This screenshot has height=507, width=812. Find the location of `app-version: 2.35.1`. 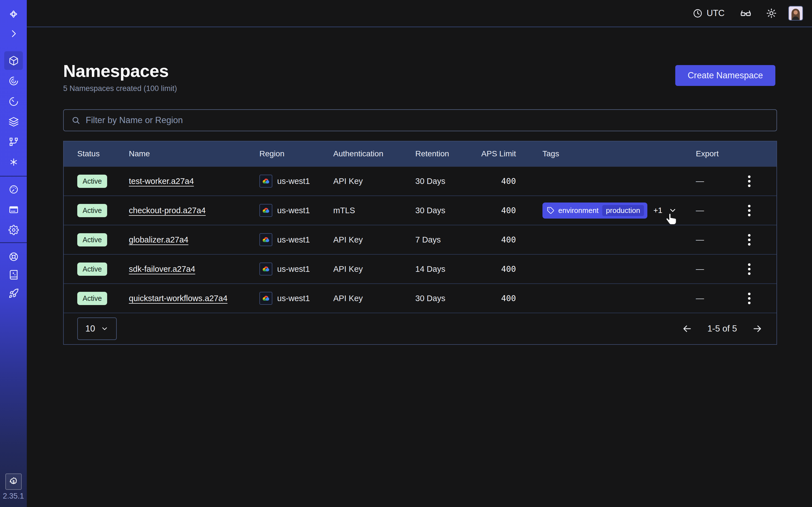

app-version: 2.35.1 is located at coordinates (13, 496).